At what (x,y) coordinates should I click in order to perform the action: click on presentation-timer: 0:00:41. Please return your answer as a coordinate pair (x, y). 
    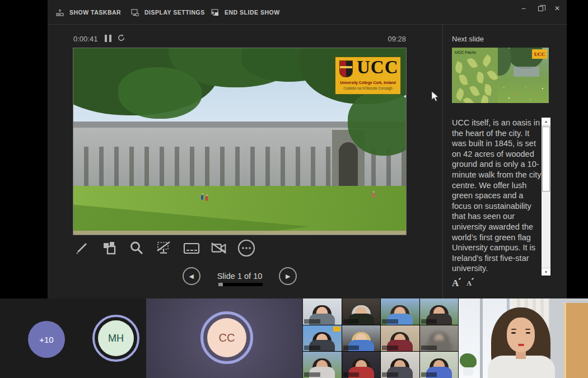
    Looking at the image, I should click on (85, 39).